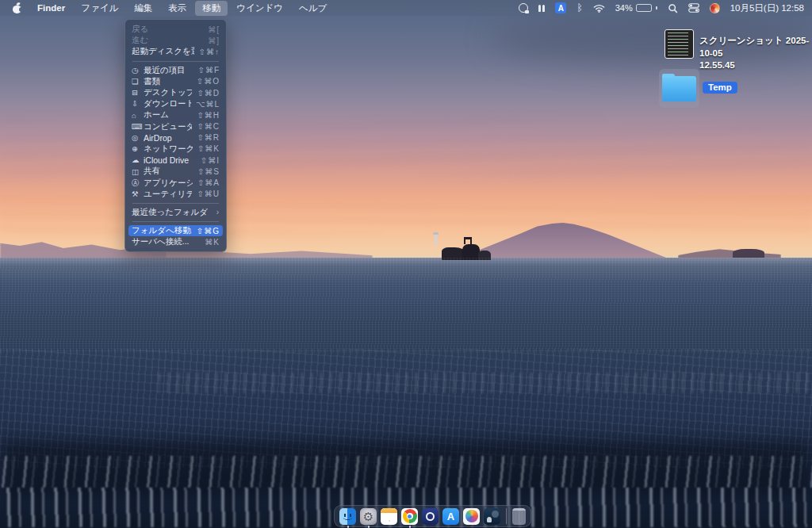 This screenshot has width=812, height=528. What do you see at coordinates (433, 516) in the screenshot?
I see `dock: ⚙ A` at bounding box center [433, 516].